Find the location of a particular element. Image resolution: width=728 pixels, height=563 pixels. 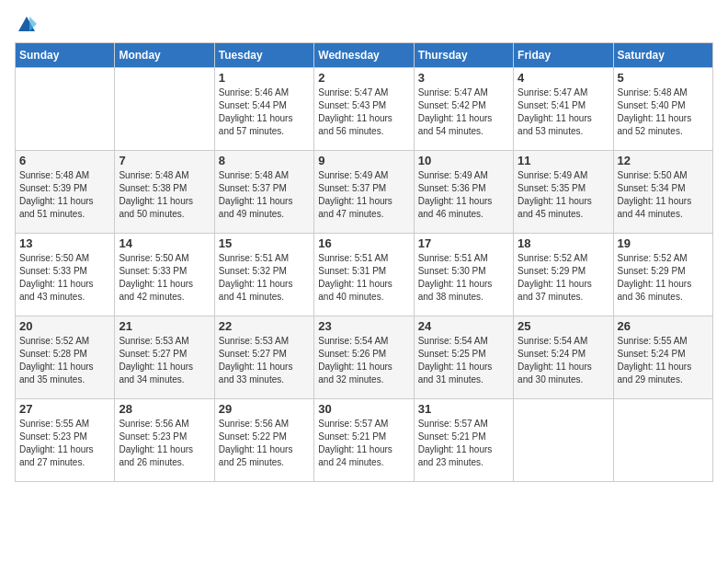

calendar-cell: 10Sunrise: 5:49 AM Sunset: 5:36 PM Dayli… is located at coordinates (463, 192).